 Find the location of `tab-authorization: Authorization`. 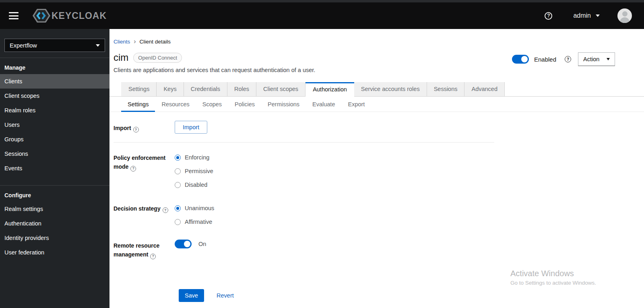

tab-authorization: Authorization is located at coordinates (330, 89).